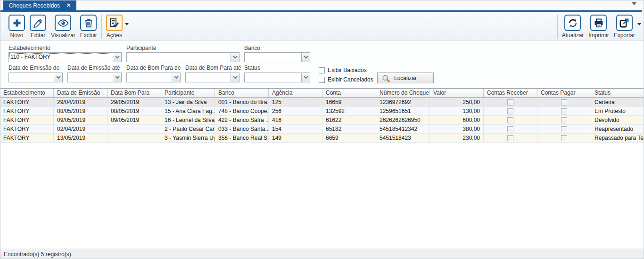  Describe the element at coordinates (296, 93) in the screenshot. I see `col-header-agencia: Agência` at that location.